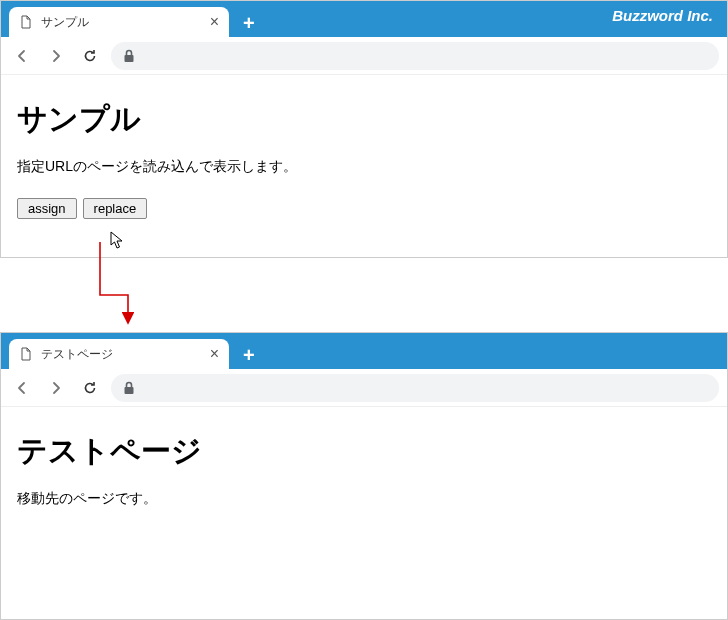  What do you see at coordinates (364, 167) in the screenshot?
I see `page-description: 指定URLのページを読み込んで表示します。` at bounding box center [364, 167].